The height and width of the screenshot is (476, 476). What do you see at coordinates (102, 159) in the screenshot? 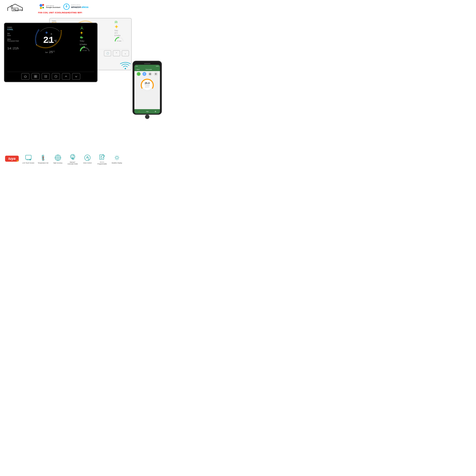
I see `feature-programmable: 5+1+1 Programmable` at bounding box center [102, 159].